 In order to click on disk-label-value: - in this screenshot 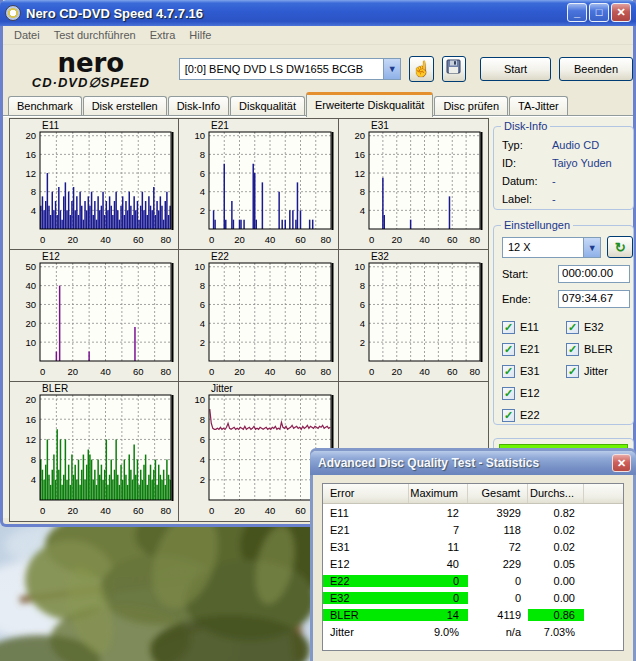, I will do `click(554, 199)`.